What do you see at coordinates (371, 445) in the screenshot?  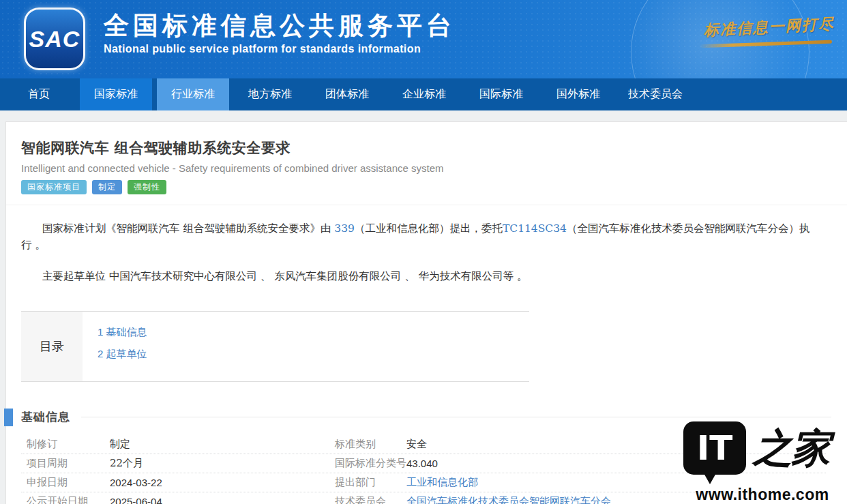 I see `row-label: 标准类别` at bounding box center [371, 445].